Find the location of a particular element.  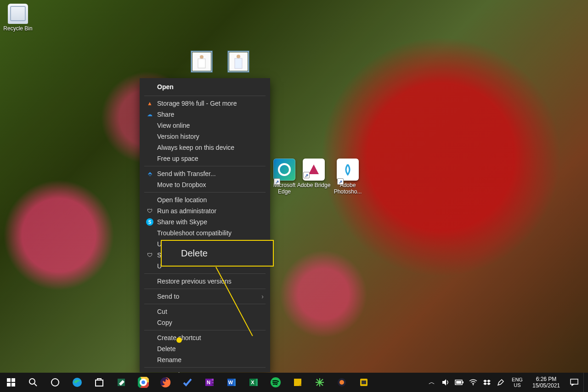

recycle-bin-icon is located at coordinates (18, 14).